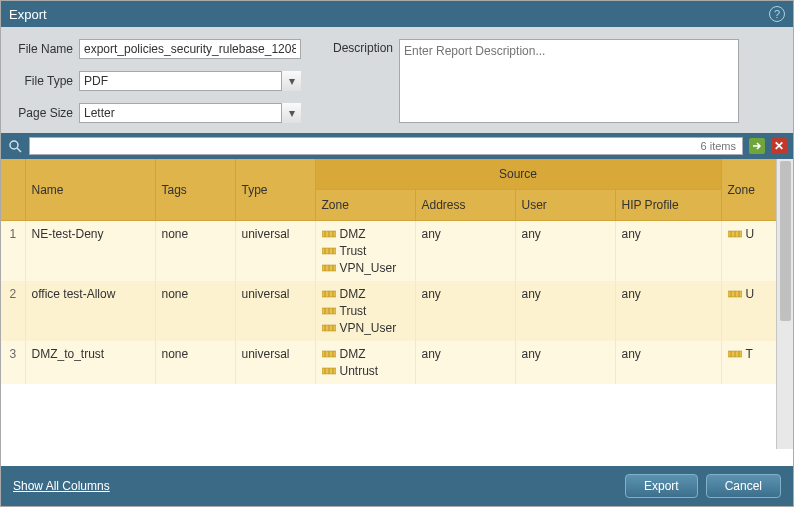  Describe the element at coordinates (190, 81) in the screenshot. I see `file-type-value` at that location.